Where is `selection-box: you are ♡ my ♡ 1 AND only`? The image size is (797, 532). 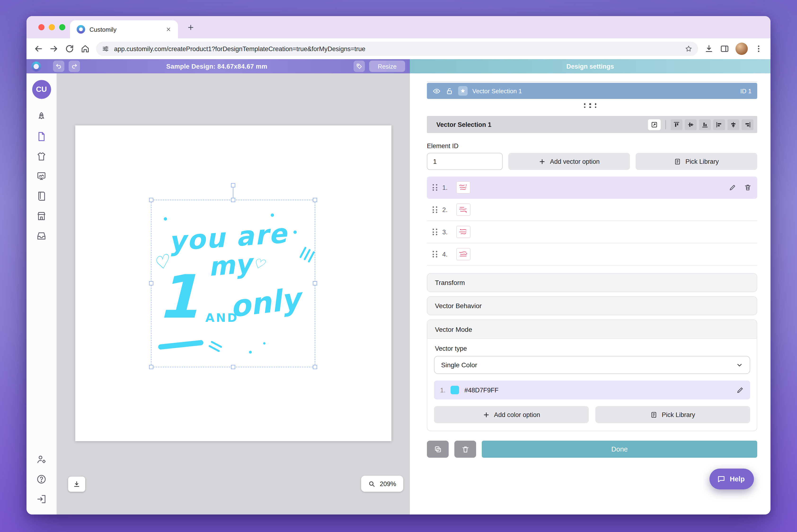
selection-box: you are ♡ my ♡ 1 AND only is located at coordinates (233, 284).